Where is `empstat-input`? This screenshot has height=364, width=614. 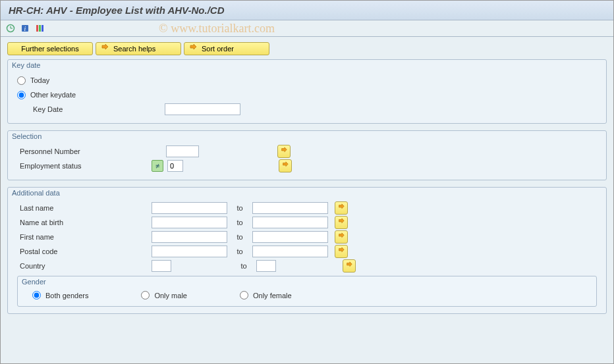 empstat-input is located at coordinates (175, 166).